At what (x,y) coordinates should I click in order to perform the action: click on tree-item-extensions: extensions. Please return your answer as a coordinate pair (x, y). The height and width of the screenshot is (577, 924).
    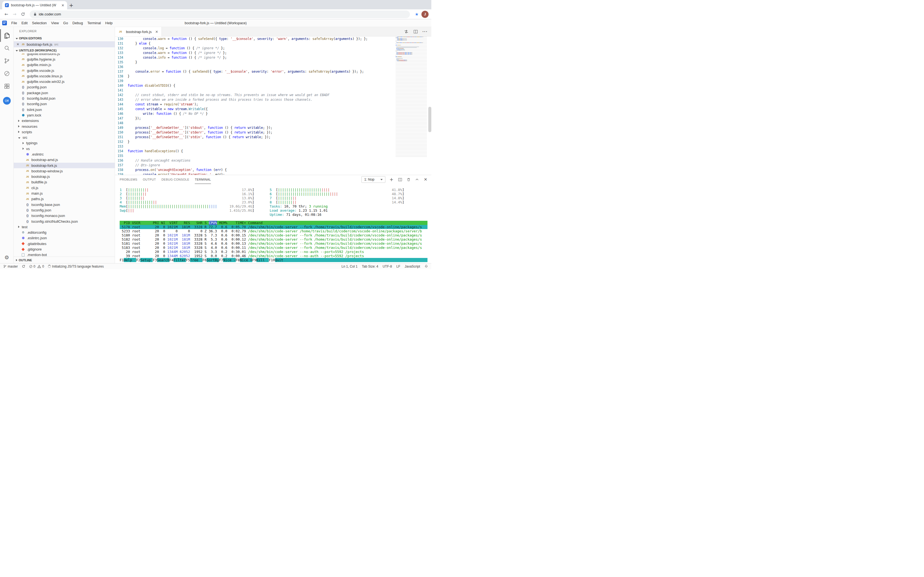
    Looking at the image, I should click on (64, 121).